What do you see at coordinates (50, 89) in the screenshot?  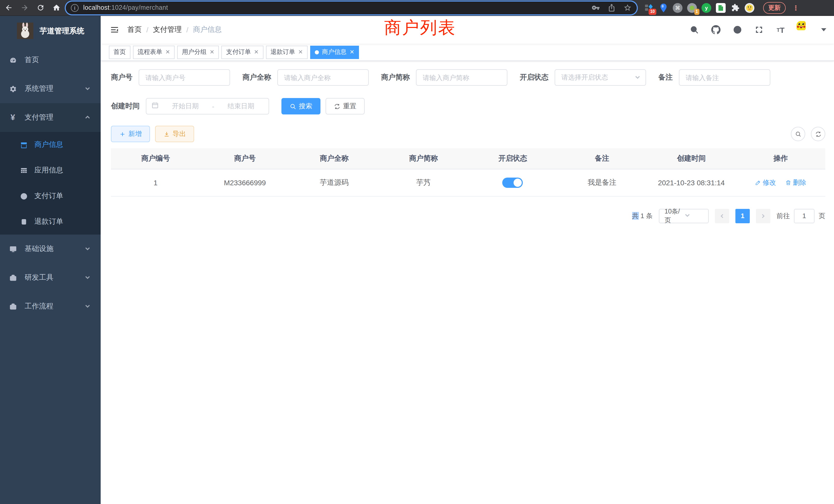 I see `sidebar-item-system: 系统管理` at bounding box center [50, 89].